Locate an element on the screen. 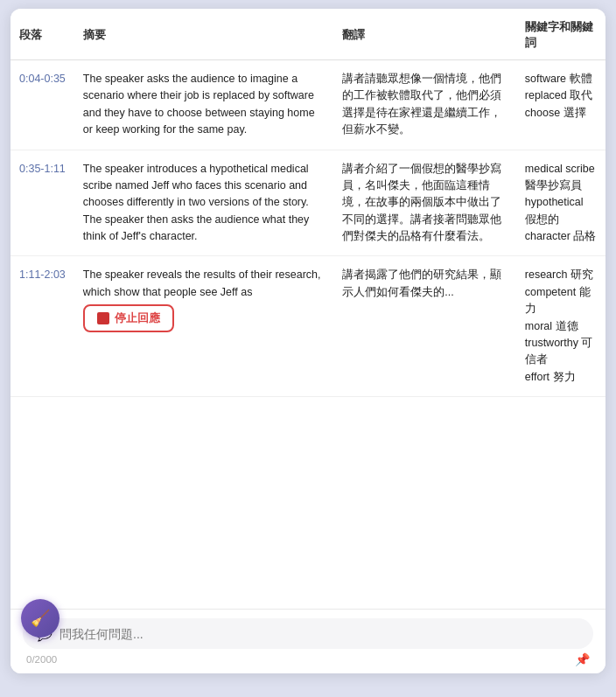 The height and width of the screenshot is (697, 616). segment-time-2: 0:35-1:11 is located at coordinates (42, 203).